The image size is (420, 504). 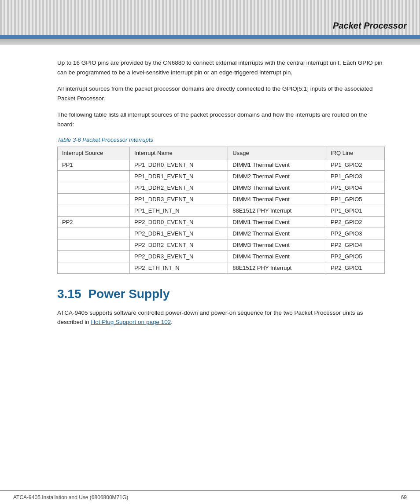 What do you see at coordinates (221, 318) in the screenshot?
I see `section-body: ATCA-9405 supports software controlled p…` at bounding box center [221, 318].